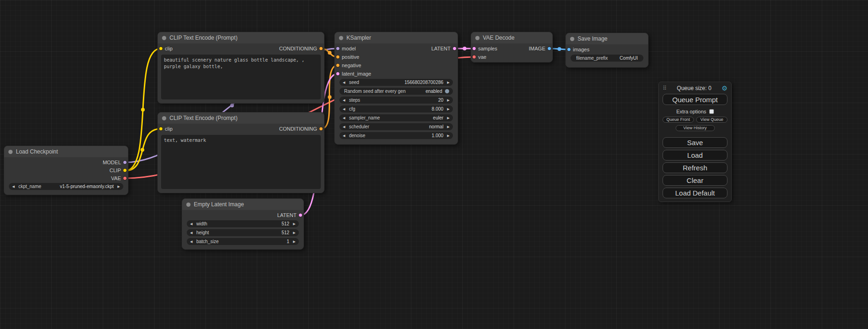 Image resolution: width=868 pixels, height=329 pixels. I want to click on settings-gear-icon: ⚙, so click(725, 88).